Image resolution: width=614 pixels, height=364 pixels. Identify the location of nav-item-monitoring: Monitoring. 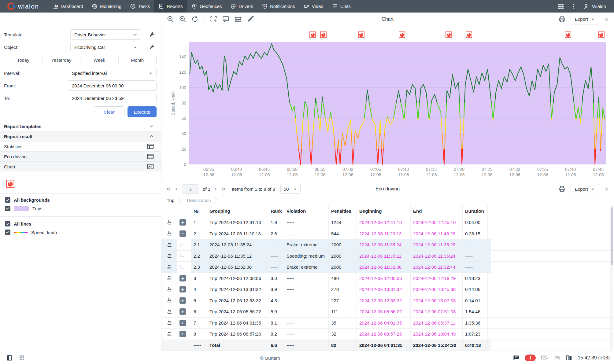
(106, 6).